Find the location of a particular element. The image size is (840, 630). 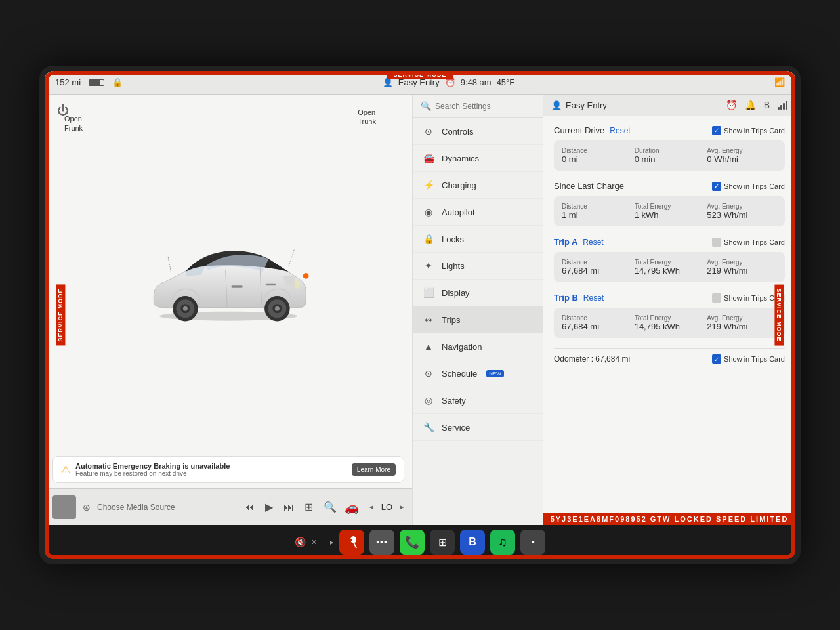

nav-item-autopilot: ◉ Autopilot is located at coordinates (478, 213).